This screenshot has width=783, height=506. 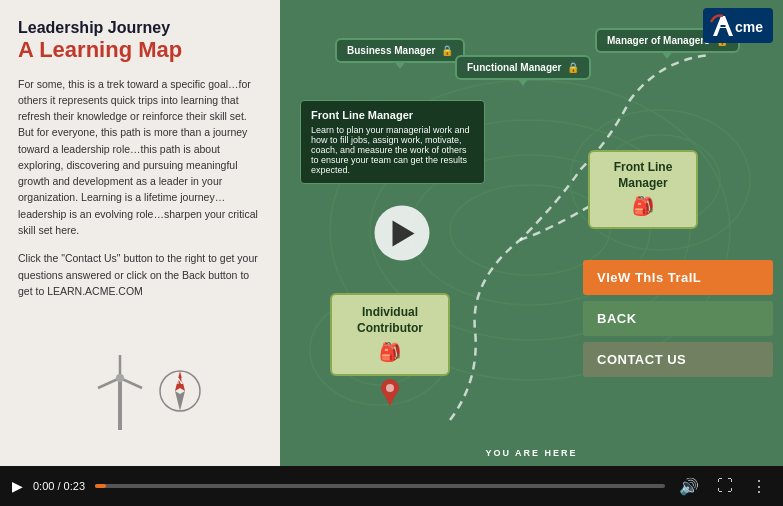 What do you see at coordinates (392, 115) in the screenshot?
I see `flm-popup-title: Front Line Manager` at bounding box center [392, 115].